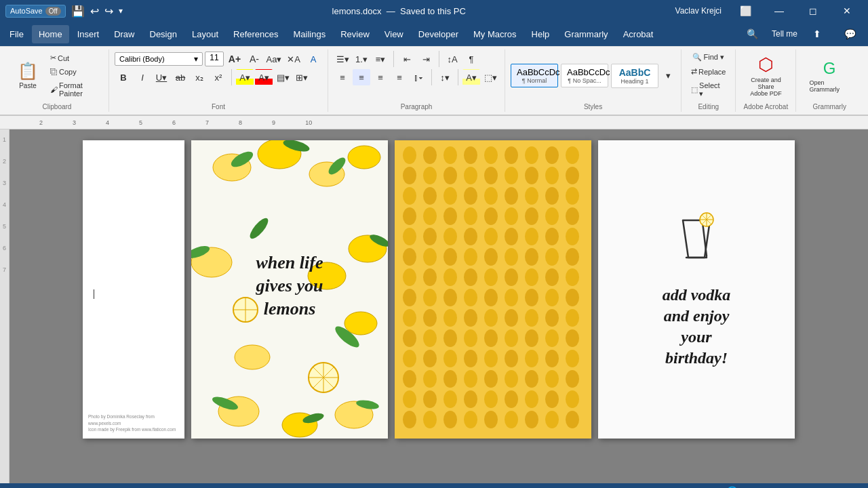 The image size is (868, 488). Describe the element at coordinates (829, 76) in the screenshot. I see `open-grammarly-button: G Open Grammarly` at that location.